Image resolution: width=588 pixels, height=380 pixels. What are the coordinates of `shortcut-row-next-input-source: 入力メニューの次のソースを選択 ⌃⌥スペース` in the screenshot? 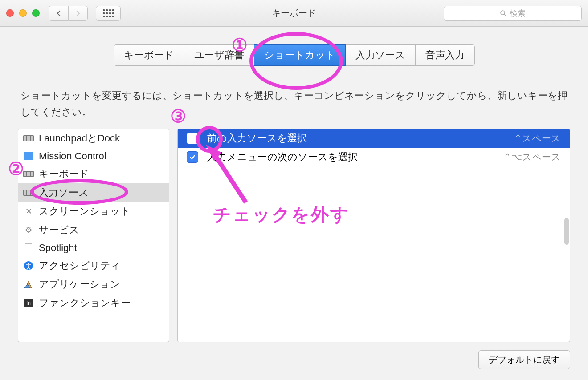 It's located at (374, 157).